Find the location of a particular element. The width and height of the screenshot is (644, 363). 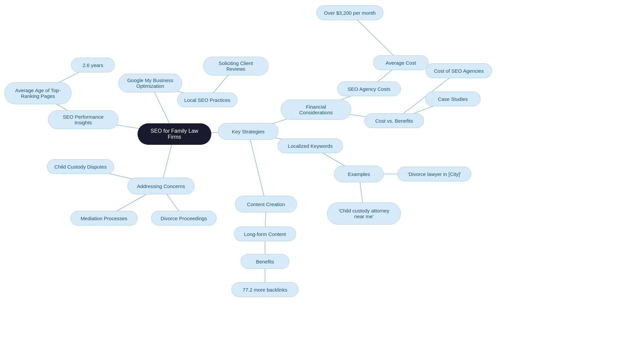

node-n_cost_vs_ben: Cost vs. Benefits is located at coordinates (394, 121).